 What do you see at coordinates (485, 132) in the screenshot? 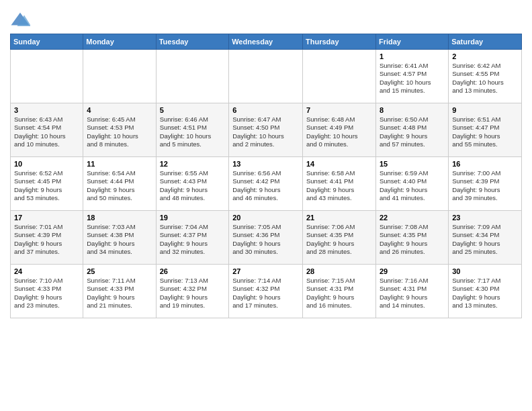
I see `day-info: Sunrise: 6:51 AM Sunset: 4:47 PM Dayligh…` at bounding box center [485, 132].